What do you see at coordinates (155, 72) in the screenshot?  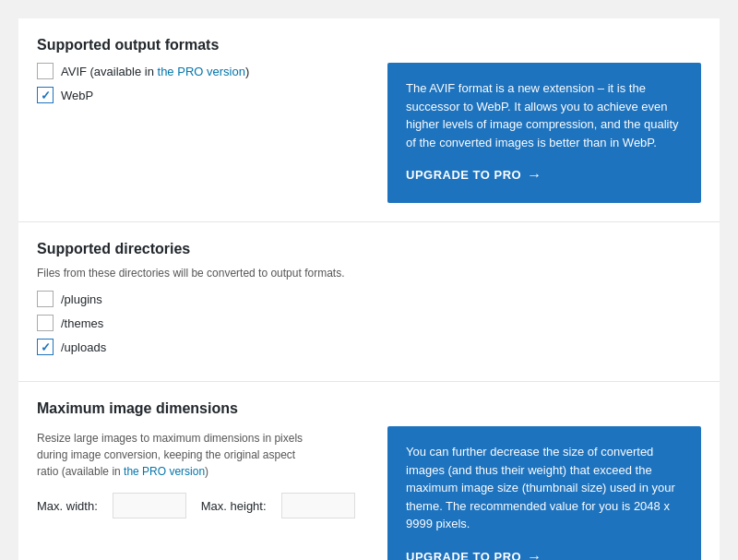 I see `avif-label: AVIF (available in the PRO version)` at bounding box center [155, 72].